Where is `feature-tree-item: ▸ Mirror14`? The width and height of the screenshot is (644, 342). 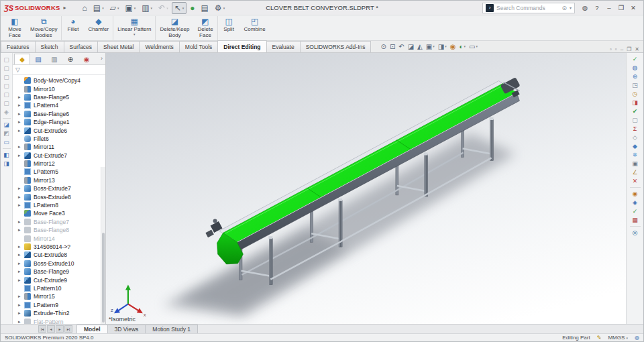 feature-tree-item: ▸ Mirror14 is located at coordinates (59, 238).